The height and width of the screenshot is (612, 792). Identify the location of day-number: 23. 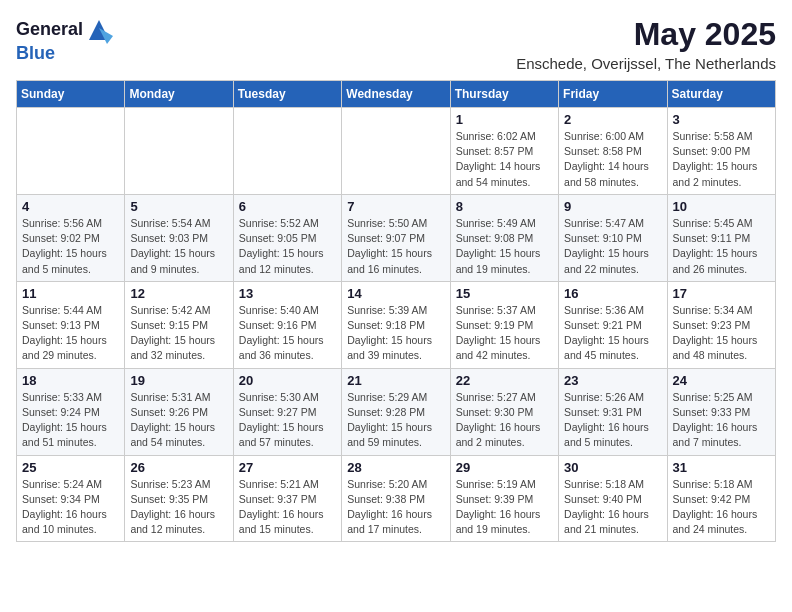
(612, 380).